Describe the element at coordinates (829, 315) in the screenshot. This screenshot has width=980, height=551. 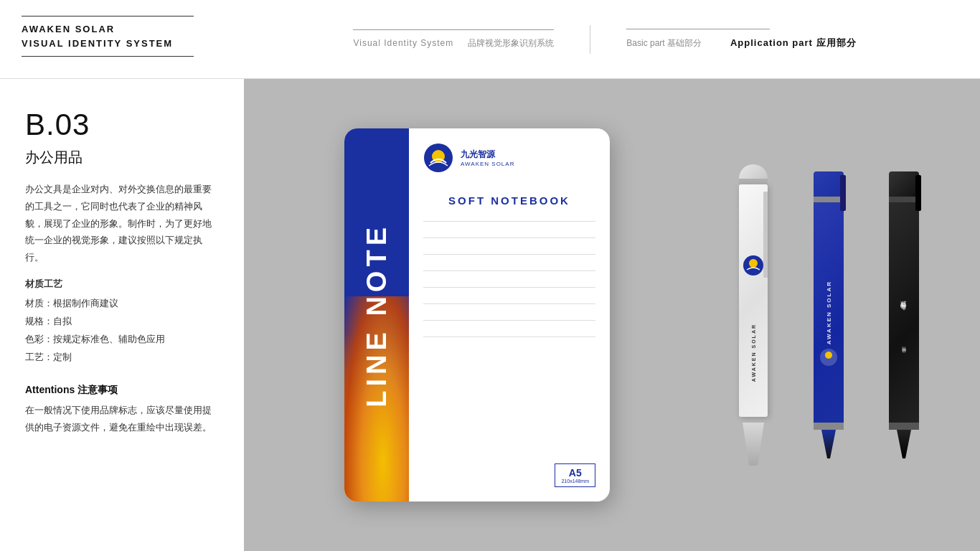
I see `pen-blue: AWAKEN SOLAR` at that location.